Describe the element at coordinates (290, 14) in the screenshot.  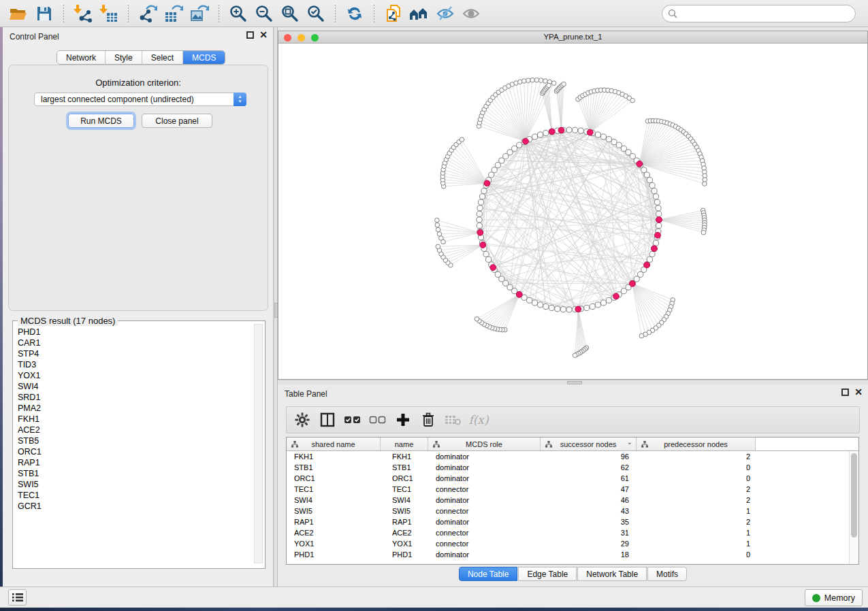
I see `fit-content-button` at that location.